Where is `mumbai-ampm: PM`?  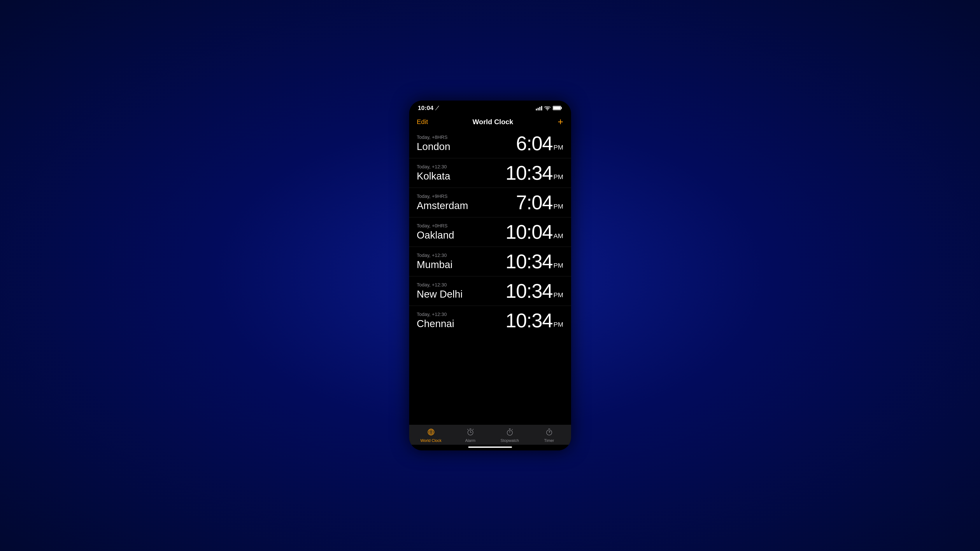
mumbai-ampm: PM is located at coordinates (558, 265).